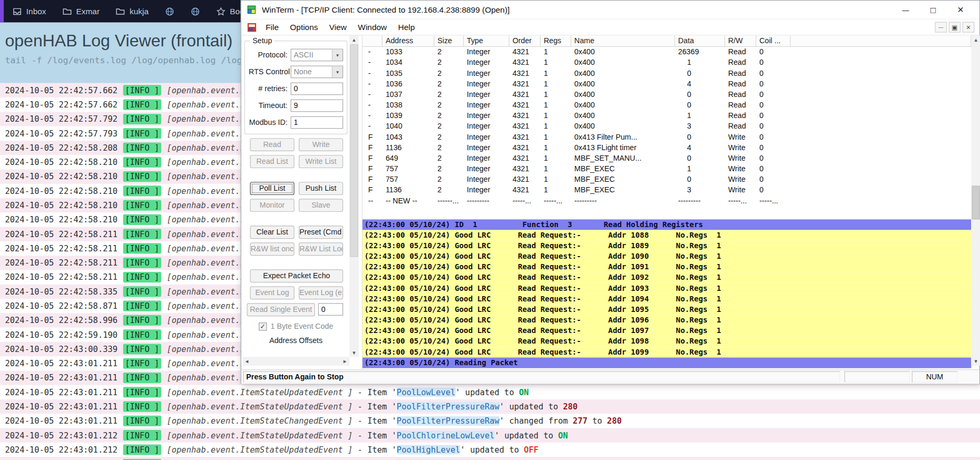 Image resolution: width=980 pixels, height=460 pixels. What do you see at coordinates (81, 11) in the screenshot?
I see `bookmark-exmar: Exmar` at bounding box center [81, 11].